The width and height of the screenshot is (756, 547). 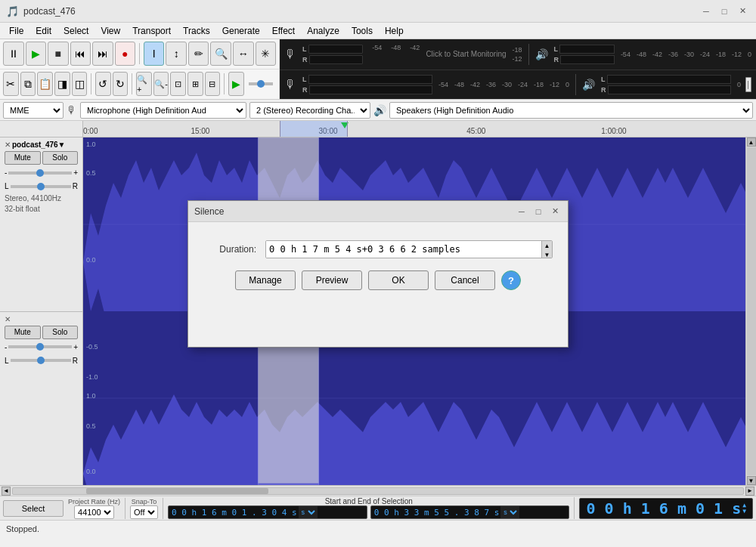 I want to click on edit-toolbar: ✂ ⧉ 📋 ◨ ◫ ↺ ↻ 🔍+ 🔍- ⊡ ⊞ ⊟ ▶, so click(x=140, y=85).